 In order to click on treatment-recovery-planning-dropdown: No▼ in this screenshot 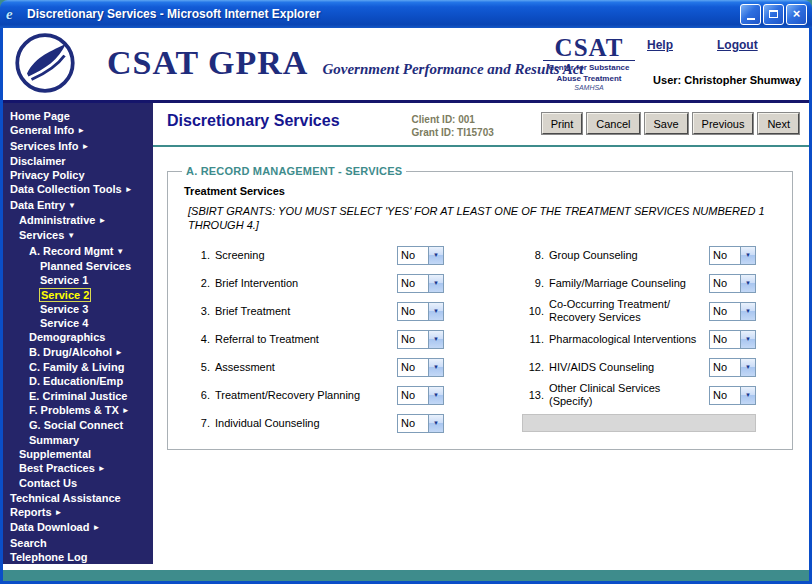, I will do `click(420, 396)`.